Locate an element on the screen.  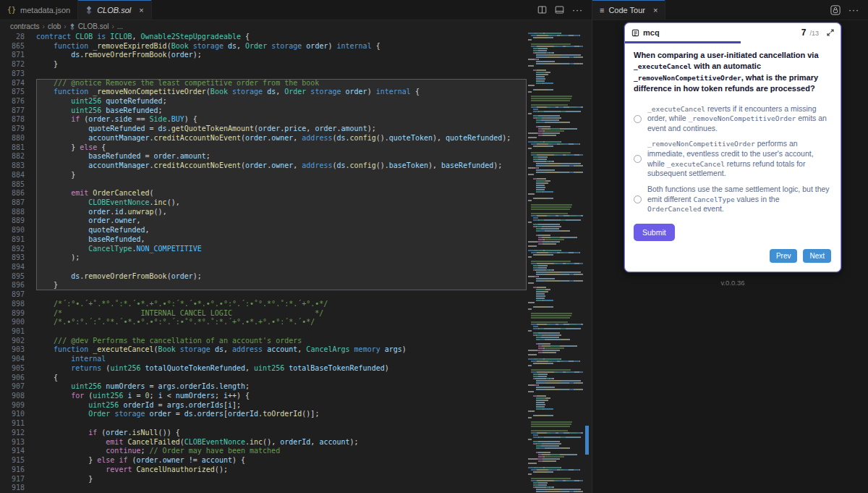
breadcrumb-item: contracts is located at coordinates (25, 26).